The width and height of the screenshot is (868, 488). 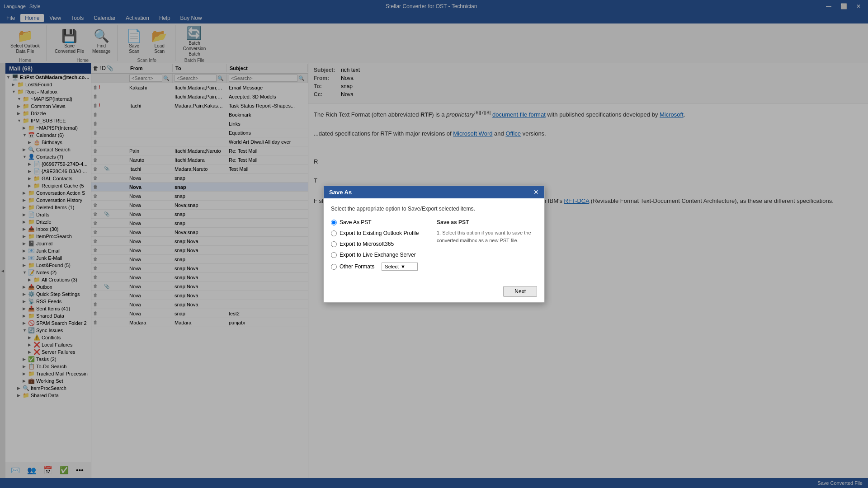 I want to click on save-as-dialog: Save As ✕ Select the appropriate option …, so click(x=434, y=244).